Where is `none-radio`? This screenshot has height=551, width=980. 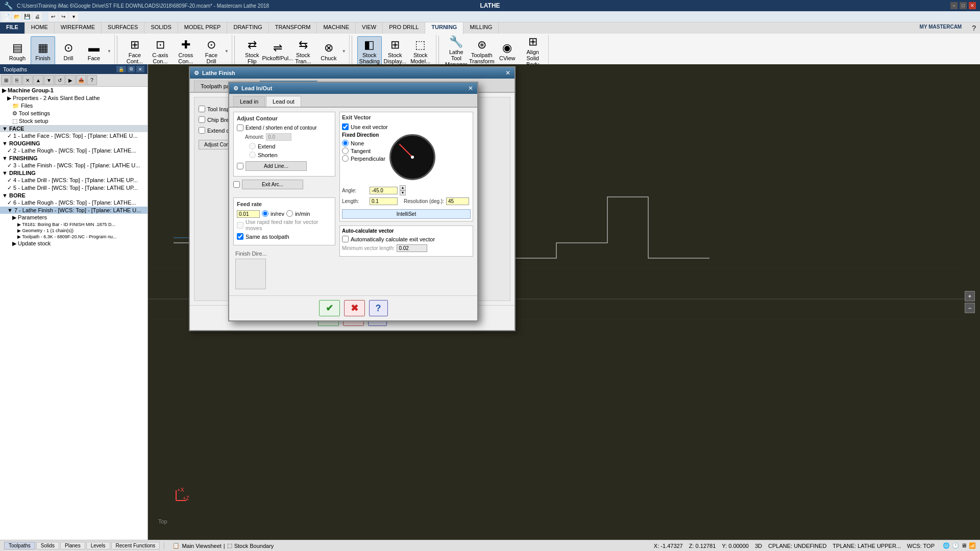
none-radio is located at coordinates (345, 143).